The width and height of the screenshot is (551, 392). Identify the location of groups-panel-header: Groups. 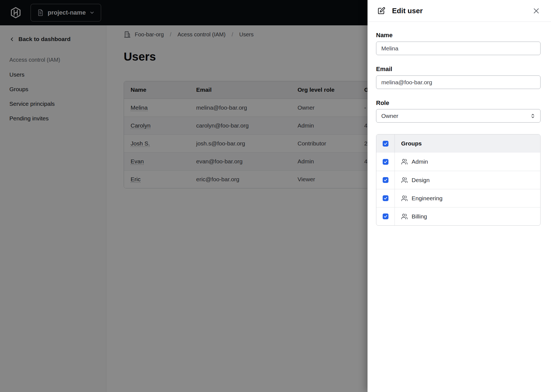
(458, 144).